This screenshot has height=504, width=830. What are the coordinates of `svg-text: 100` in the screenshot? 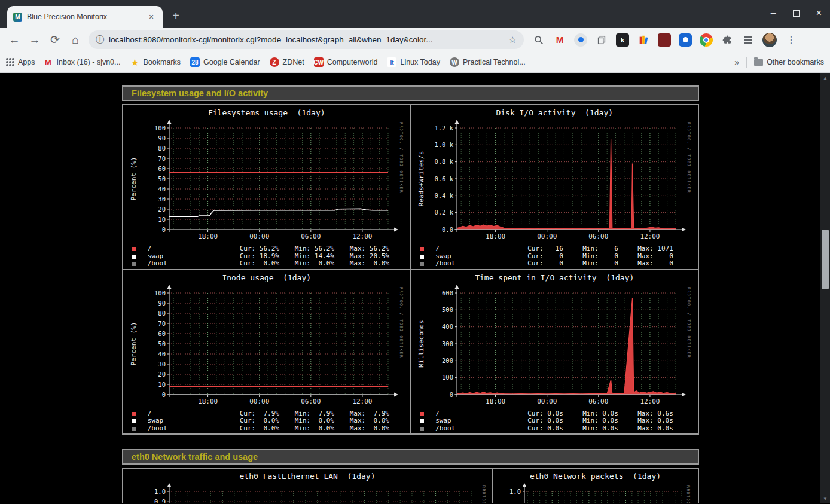 It's located at (160, 292).